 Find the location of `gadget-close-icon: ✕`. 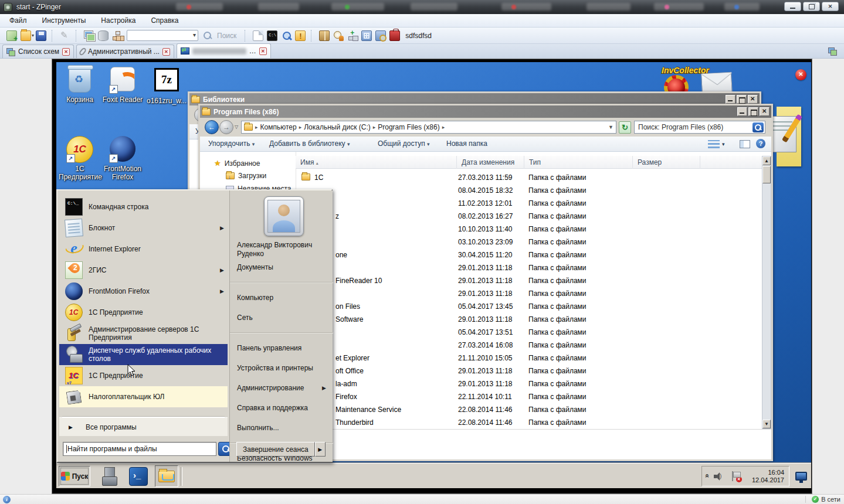

gadget-close-icon: ✕ is located at coordinates (801, 75).